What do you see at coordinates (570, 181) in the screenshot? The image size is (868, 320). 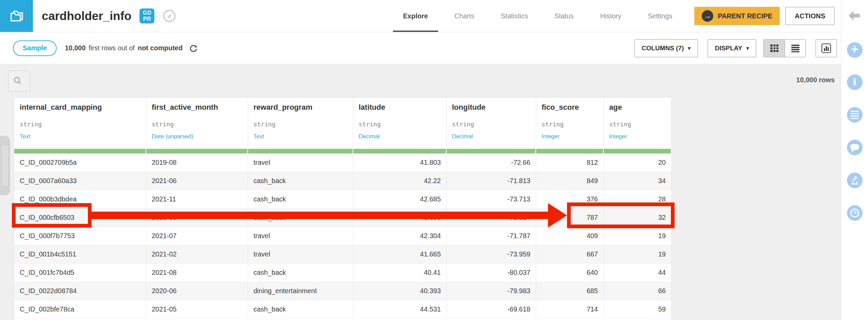 I see `cell-fico_score: 849` at bounding box center [570, 181].